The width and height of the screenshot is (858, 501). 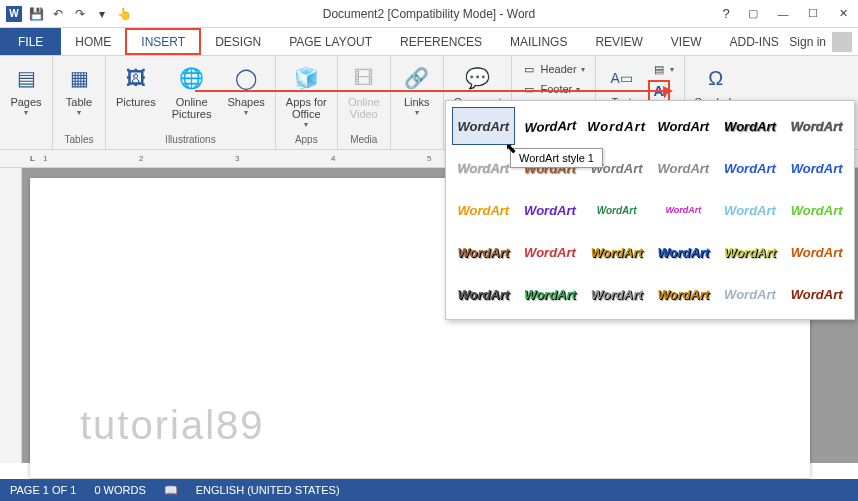 What do you see at coordinates (616, 252) in the screenshot?
I see `wordart-style-21: WordArt` at bounding box center [616, 252].